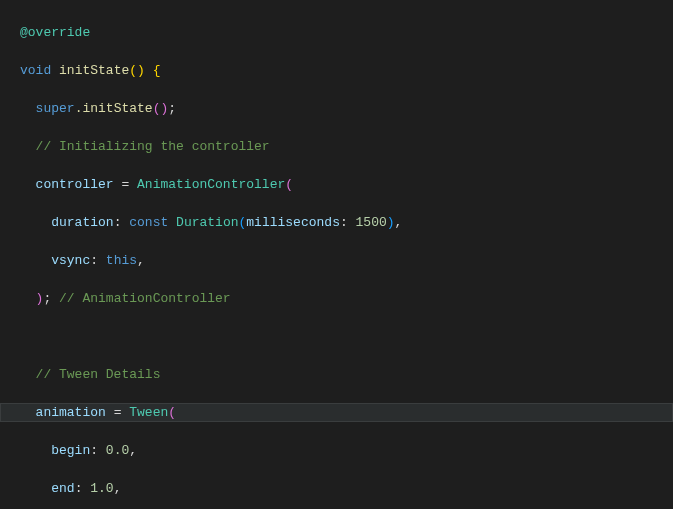 The height and width of the screenshot is (509, 673). What do you see at coordinates (153, 146) in the screenshot?
I see `comment: // Initializing the controller` at bounding box center [153, 146].